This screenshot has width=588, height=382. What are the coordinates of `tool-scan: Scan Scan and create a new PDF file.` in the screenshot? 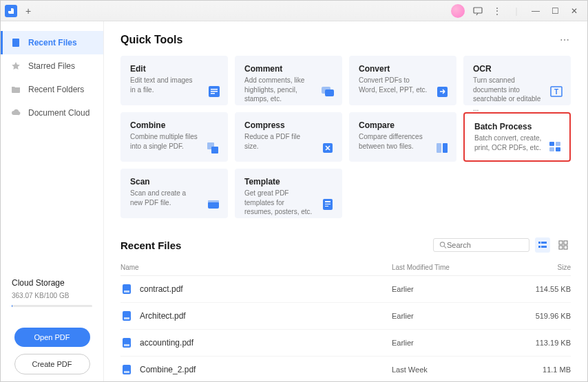 It's located at (174, 193).